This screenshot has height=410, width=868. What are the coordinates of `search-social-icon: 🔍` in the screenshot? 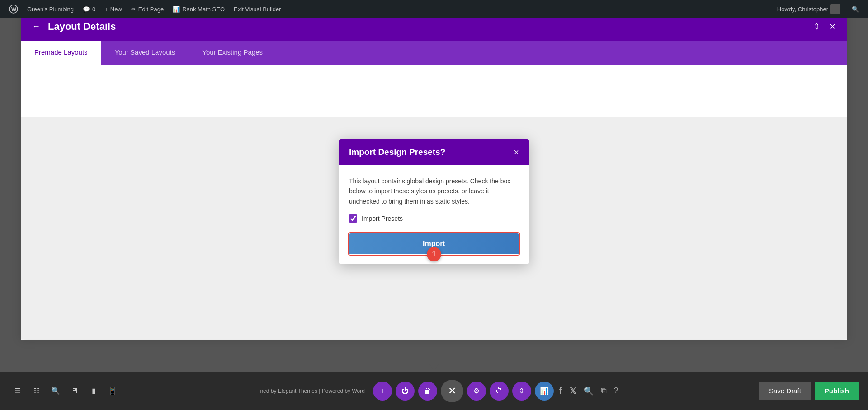 It's located at (589, 391).